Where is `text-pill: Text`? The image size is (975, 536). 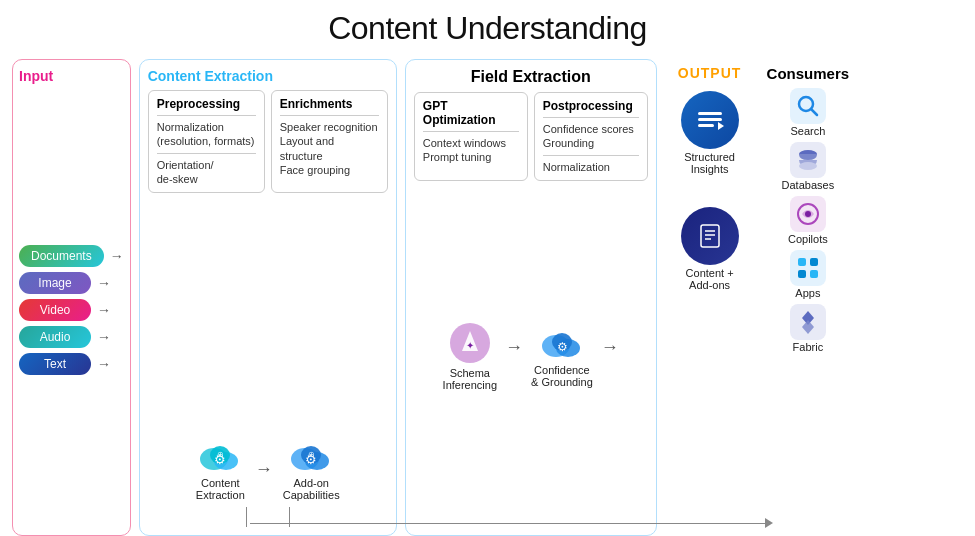 text-pill: Text is located at coordinates (55, 364).